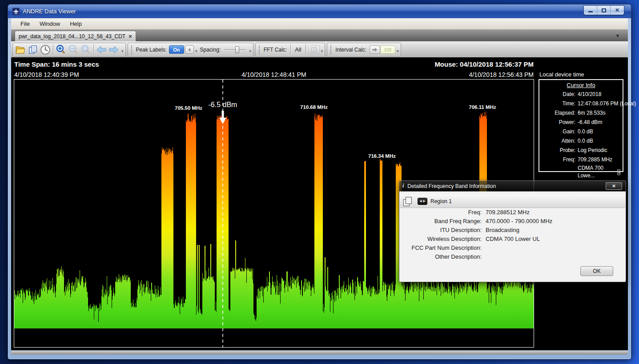 The width and height of the screenshot is (639, 364). What do you see at coordinates (101, 50) in the screenshot?
I see `back-arrow-icon` at bounding box center [101, 50].